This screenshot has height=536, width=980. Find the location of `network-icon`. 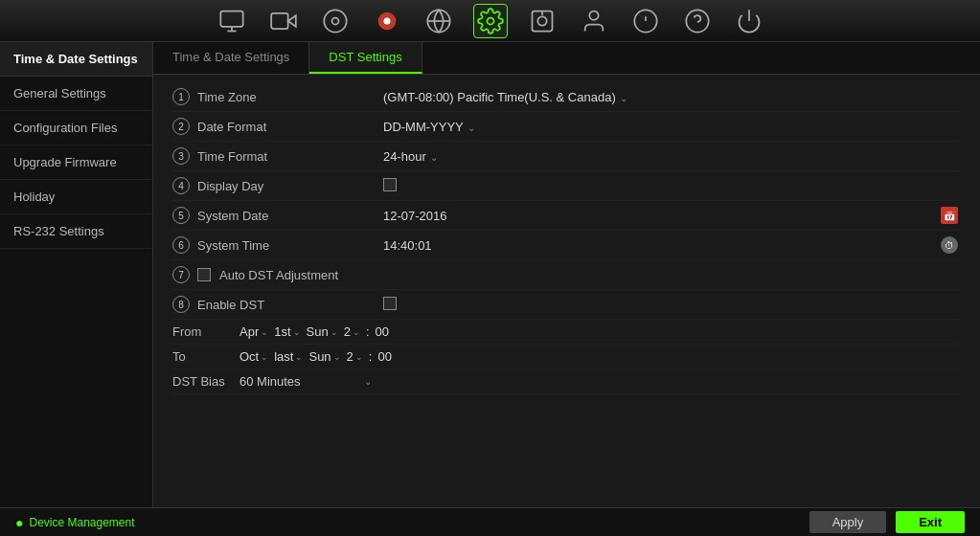

network-icon is located at coordinates (439, 21).